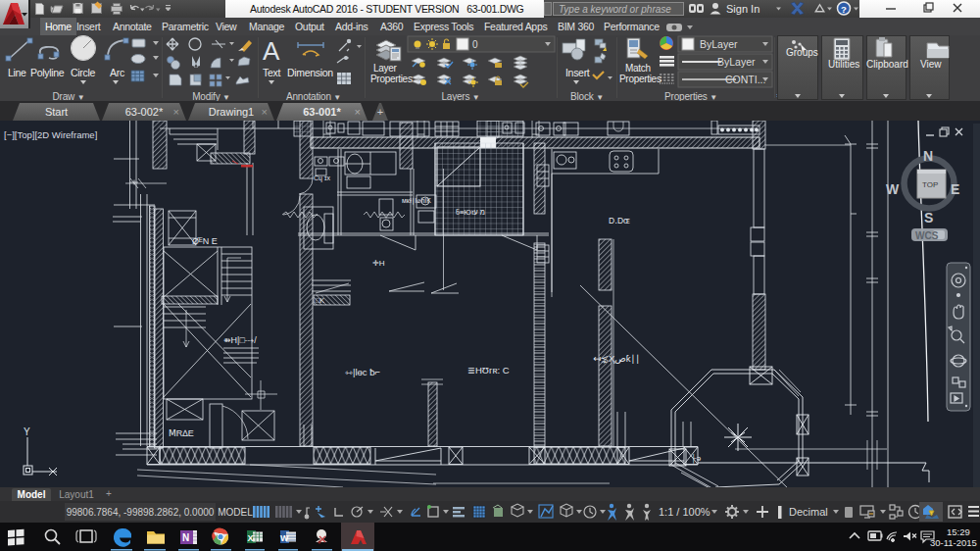 This screenshot has height=551, width=980. I want to click on svg-text: □K, so click(319, 300).